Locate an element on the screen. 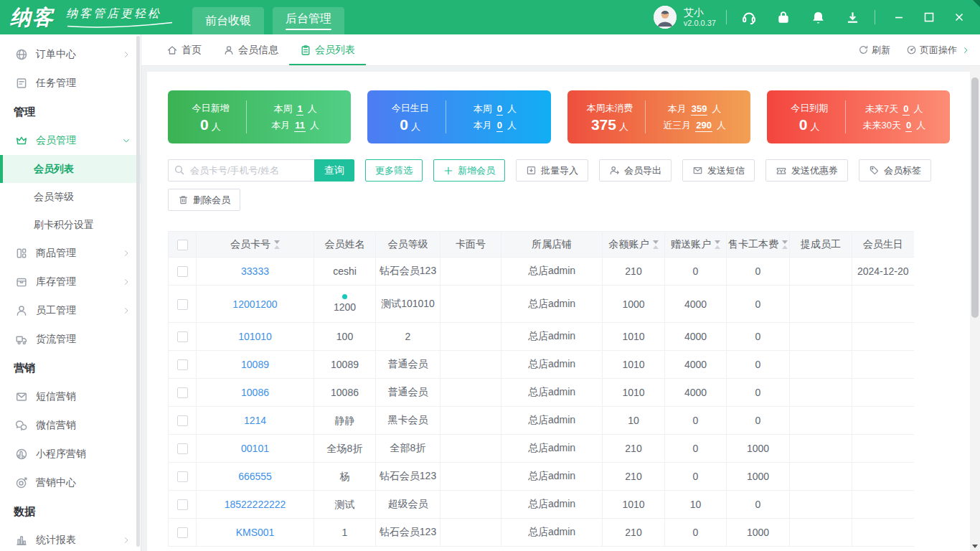  member-card-link: 18522222222 is located at coordinates (255, 504).